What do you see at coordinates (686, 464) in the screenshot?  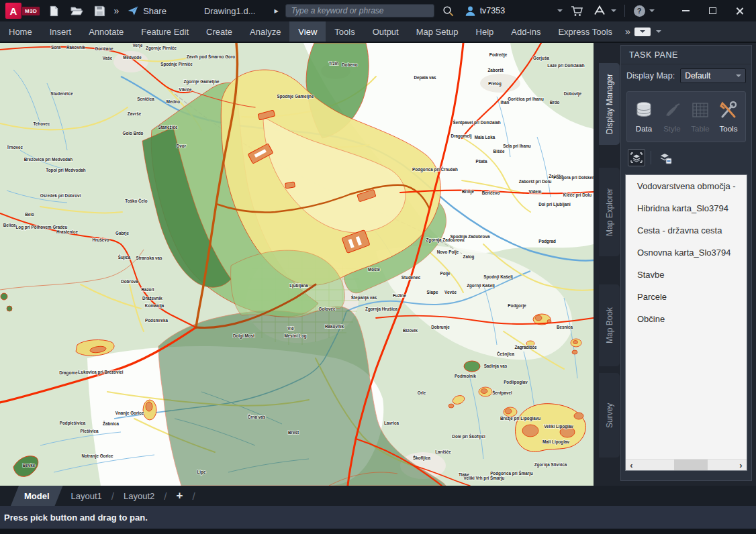 I see `layer-list-hscrollbar: ‹ ›` at bounding box center [686, 464].